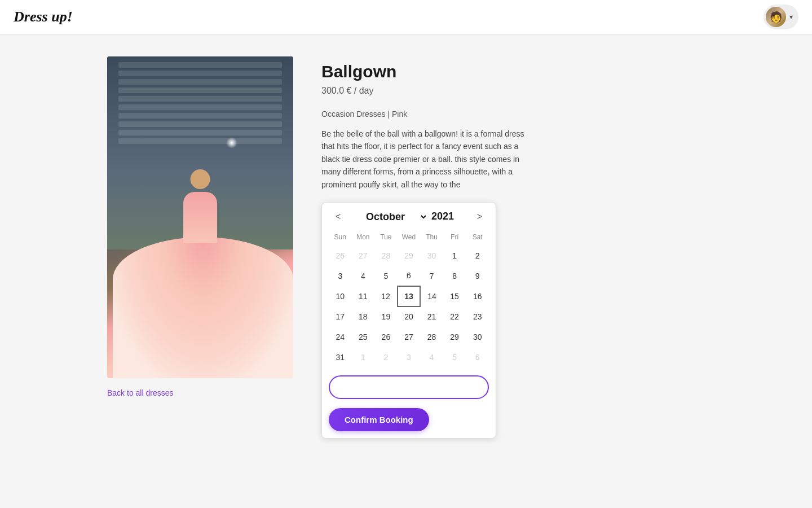 This screenshot has height=508, width=812. Describe the element at coordinates (409, 256) in the screenshot. I see `calendar-week-row: 262728293012` at that location.